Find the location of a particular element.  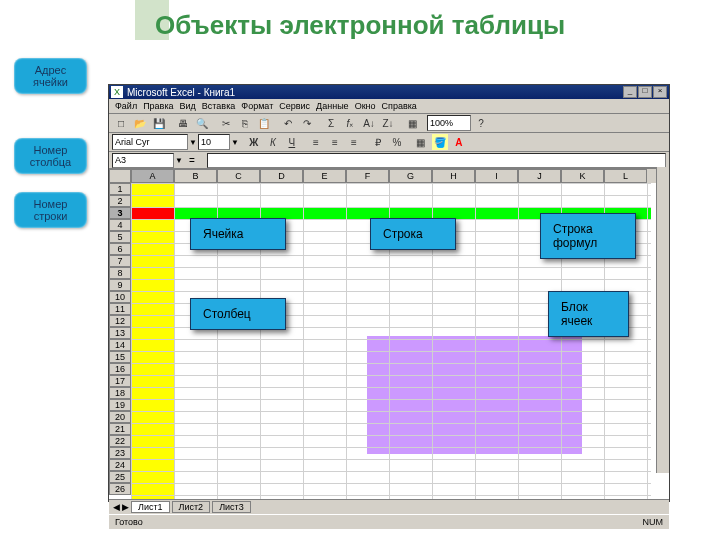

select-all-corner is located at coordinates (120, 176).